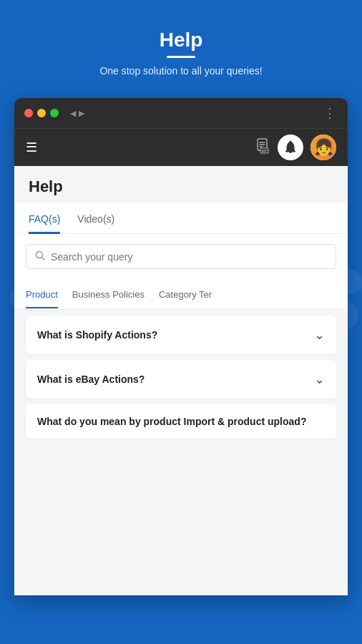 Image resolution: width=362 pixels, height=644 pixels. What do you see at coordinates (73, 113) in the screenshot?
I see `back-arrow: ◀` at bounding box center [73, 113].